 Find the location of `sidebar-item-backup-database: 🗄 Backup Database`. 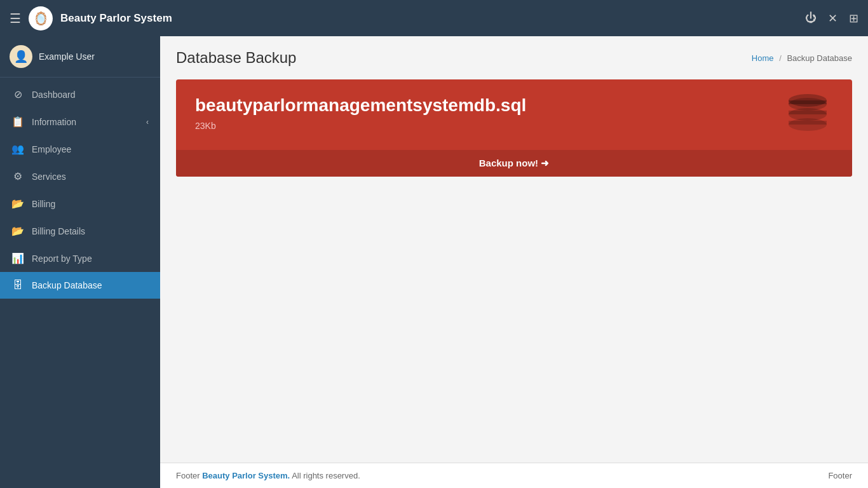

sidebar-item-backup-database: 🗄 Backup Database is located at coordinates (80, 285).